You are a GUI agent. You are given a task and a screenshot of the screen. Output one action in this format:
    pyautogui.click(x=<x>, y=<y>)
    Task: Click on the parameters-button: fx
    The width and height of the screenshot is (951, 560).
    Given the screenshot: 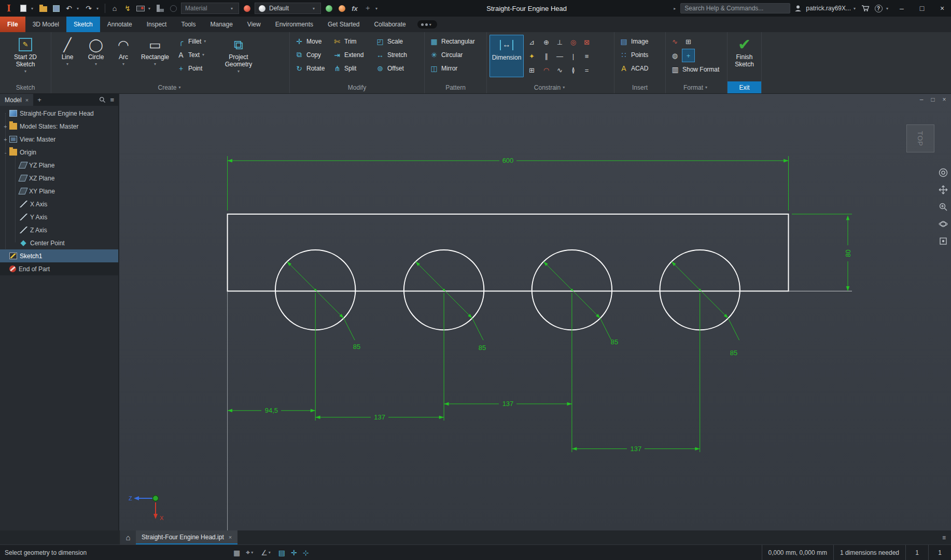 What is the action you would take?
    pyautogui.click(x=355, y=8)
    